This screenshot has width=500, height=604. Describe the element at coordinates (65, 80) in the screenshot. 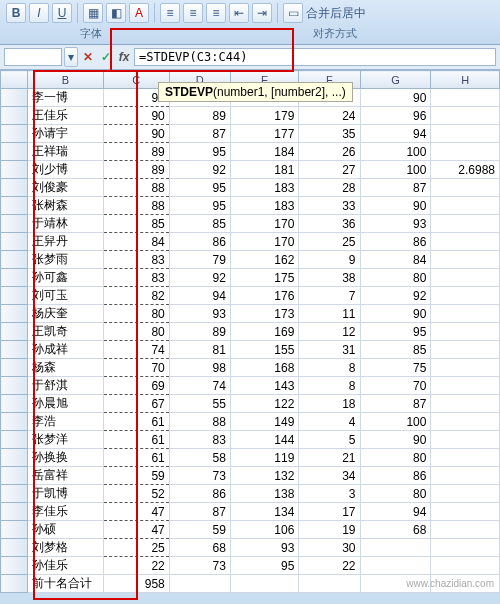

I see `col-header: B` at that location.